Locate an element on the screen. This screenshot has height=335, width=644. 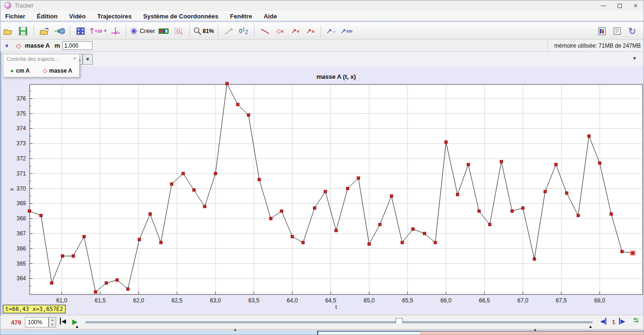
menu-edition: Édition is located at coordinates (47, 15).